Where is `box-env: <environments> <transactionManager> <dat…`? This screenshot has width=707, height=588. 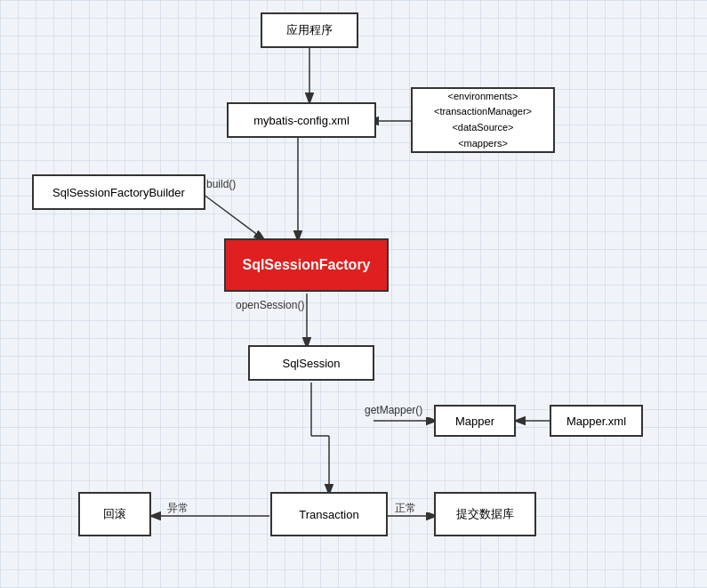 box-env: <environments> <transactionManager> <dat… is located at coordinates (483, 120).